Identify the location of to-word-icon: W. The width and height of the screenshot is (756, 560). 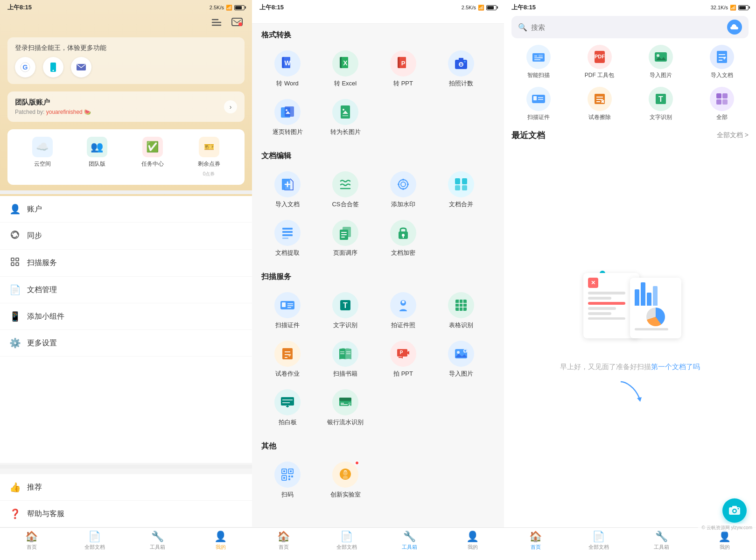
(287, 63).